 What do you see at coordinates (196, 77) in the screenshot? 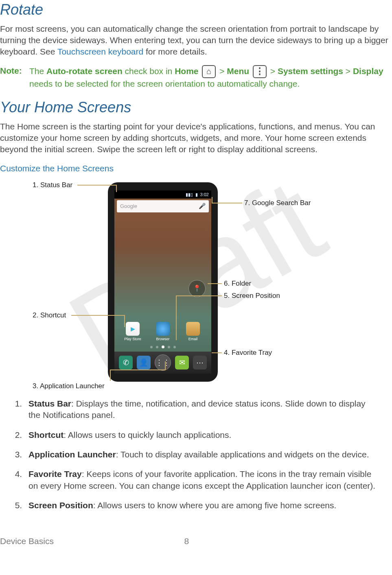
I see `note-block: Note: The Auto-rotate screen check box i…` at bounding box center [196, 77].